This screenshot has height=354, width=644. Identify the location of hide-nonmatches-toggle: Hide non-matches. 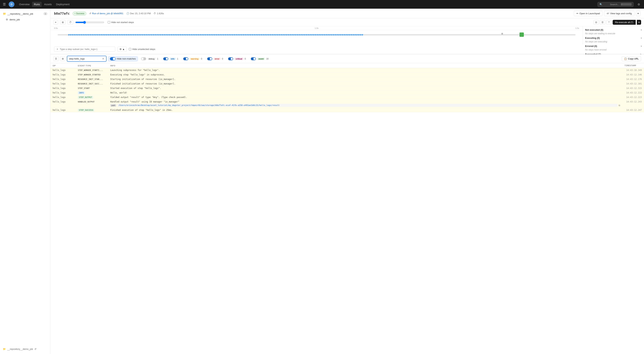
(123, 59).